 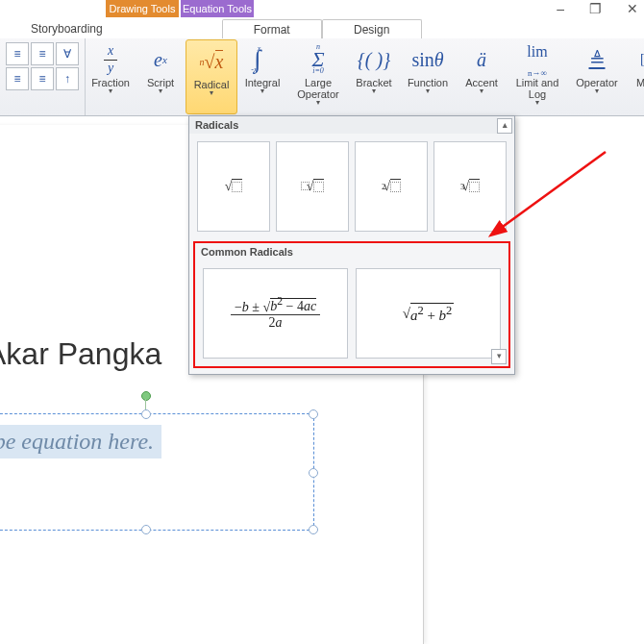 I want to click on radical-tile-nthroot: √, so click(x=312, y=186).